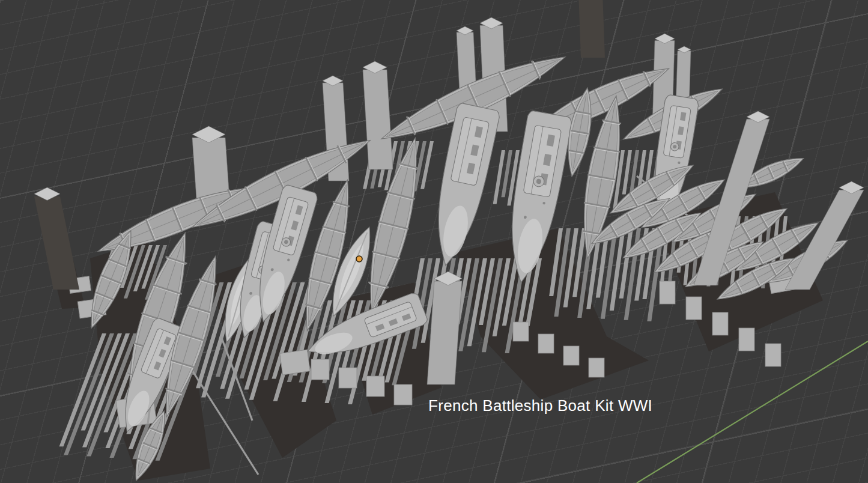 This screenshot has height=483, width=868. Describe the element at coordinates (359, 259) in the screenshot. I see `object-origin-dot` at that location.